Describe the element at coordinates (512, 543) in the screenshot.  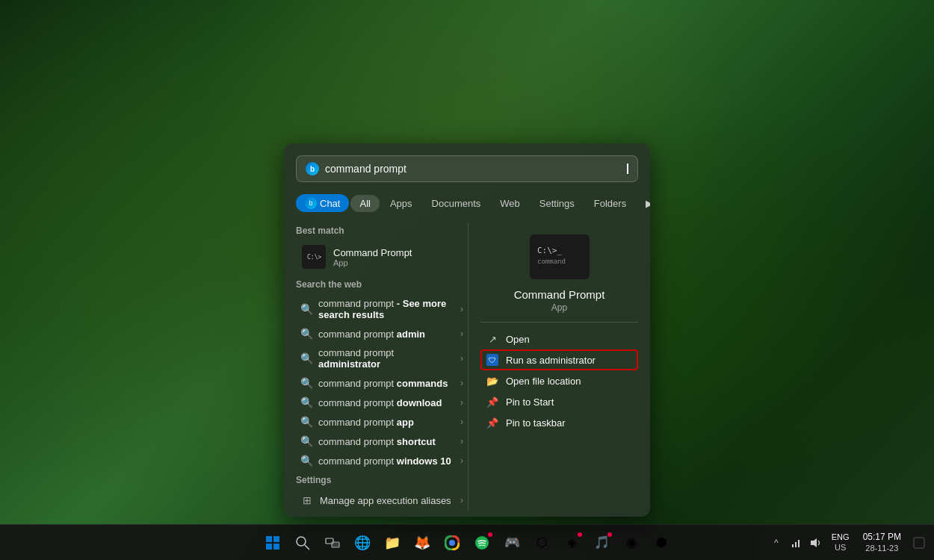
I see `steam-button: 🎮` at that location.